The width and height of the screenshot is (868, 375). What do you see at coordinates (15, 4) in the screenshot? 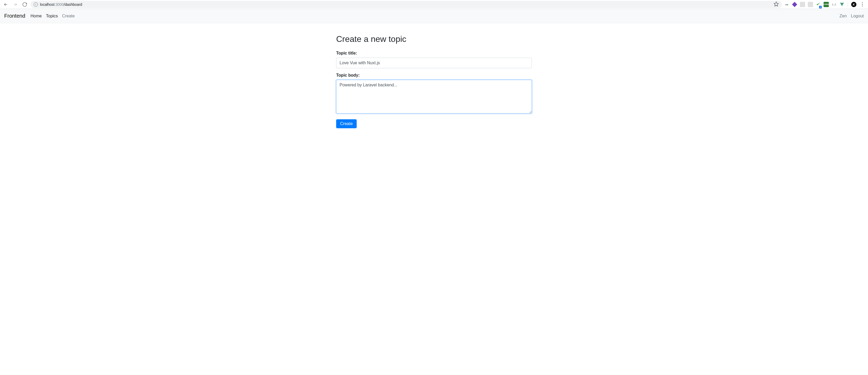
I see `browser-forward-button` at bounding box center [15, 4].